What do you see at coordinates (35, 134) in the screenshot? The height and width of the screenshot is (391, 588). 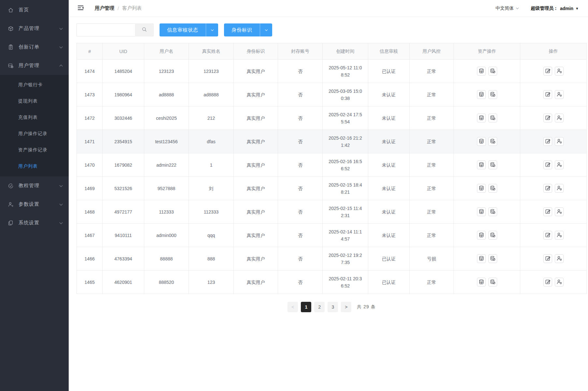 I see `sidebar-item-user-op-log: 用户操作记录` at bounding box center [35, 134].